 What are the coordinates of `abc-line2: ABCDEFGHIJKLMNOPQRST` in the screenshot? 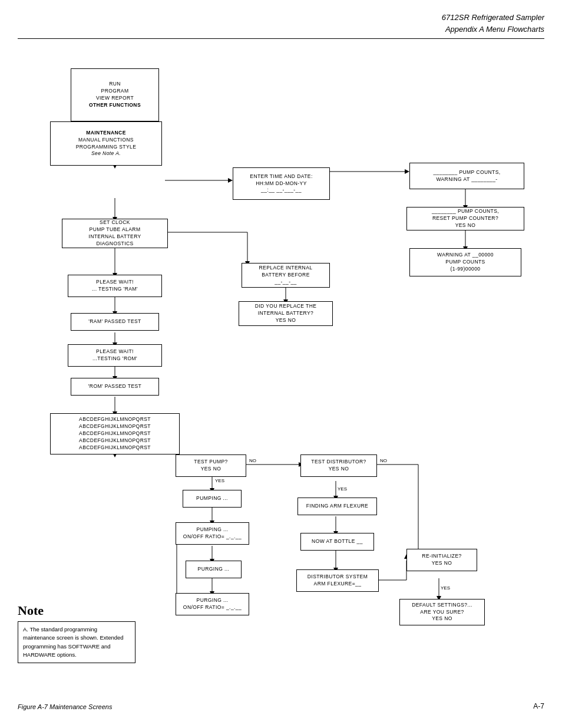 It's located at (115, 427).